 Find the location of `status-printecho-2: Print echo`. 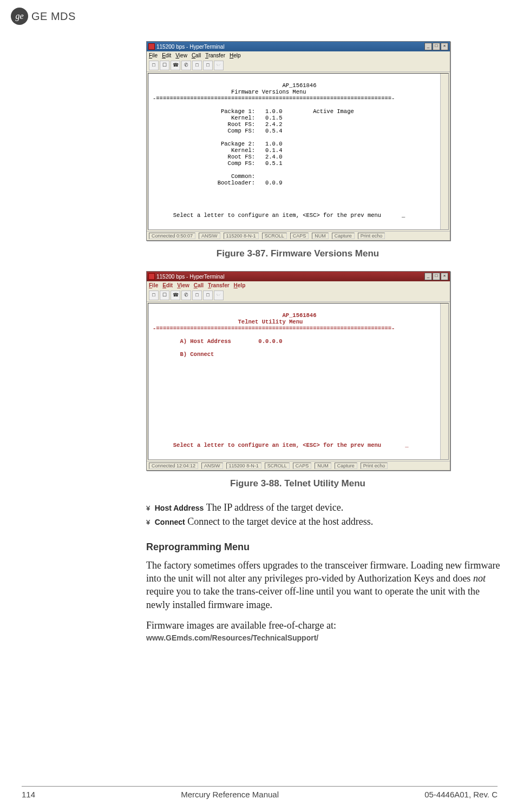

status-printecho-2: Print echo is located at coordinates (375, 466).